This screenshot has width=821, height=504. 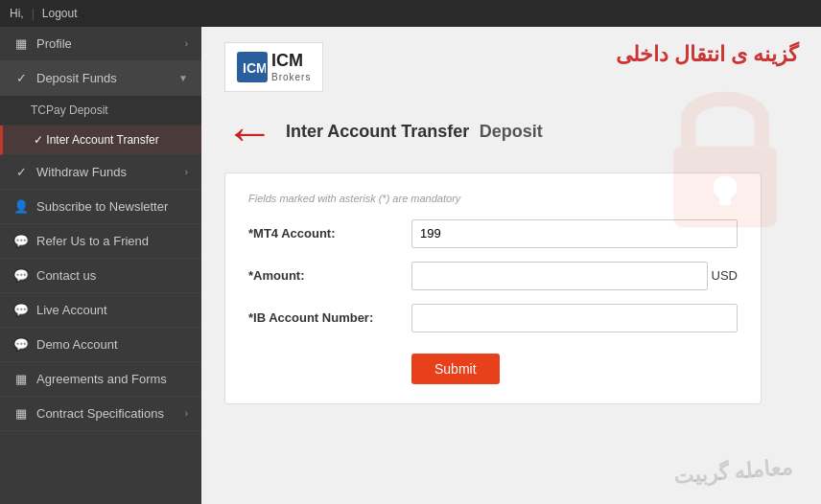 I want to click on sidebar-submenu-deposit: TCPay Deposit ✓ Inter Account Transfer, so click(x=101, y=126).